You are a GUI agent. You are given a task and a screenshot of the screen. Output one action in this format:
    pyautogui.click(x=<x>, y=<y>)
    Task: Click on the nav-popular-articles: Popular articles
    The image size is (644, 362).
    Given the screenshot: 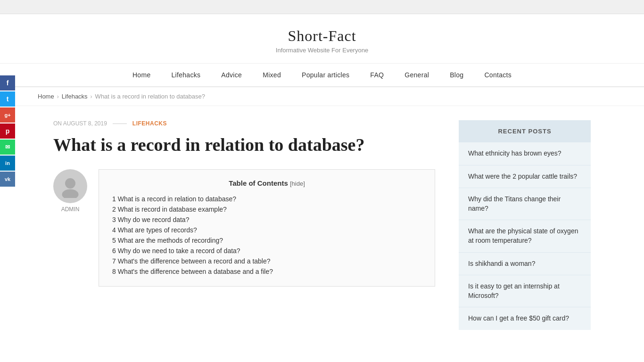 What is the action you would take?
    pyautogui.click(x=325, y=75)
    